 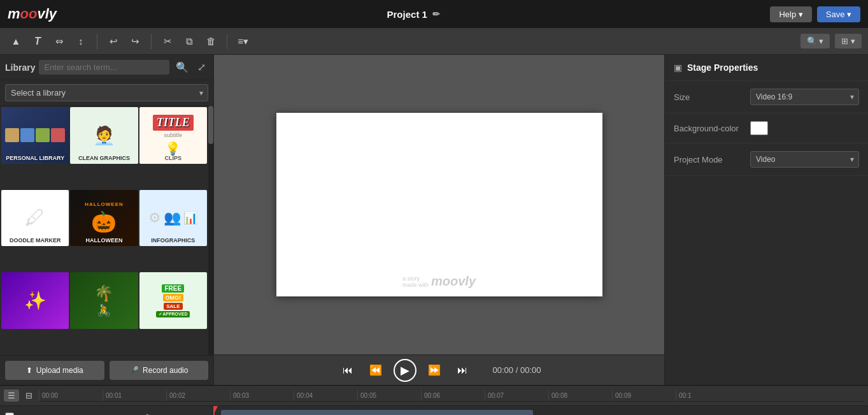 I want to click on project-title: Project 1, so click(x=408, y=14).